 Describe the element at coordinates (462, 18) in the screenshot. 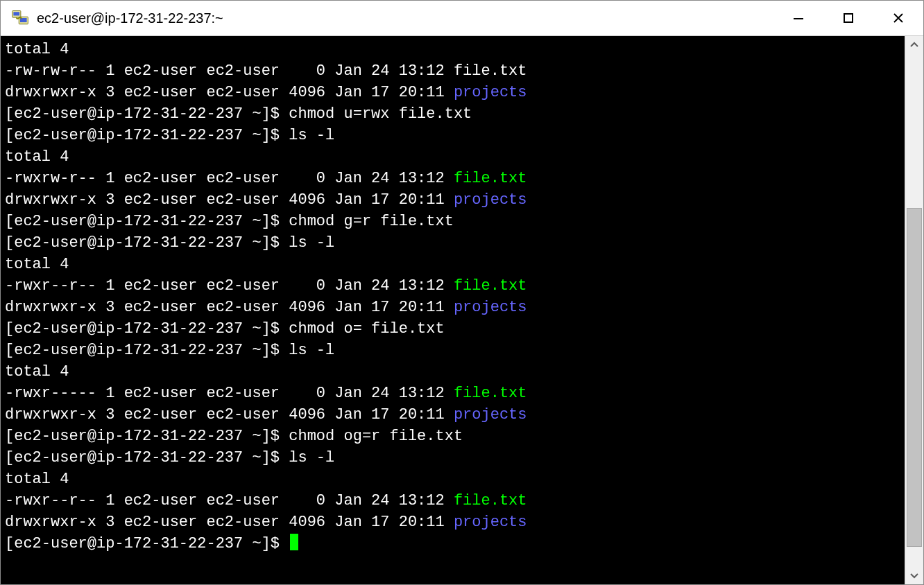

I see `titlebar: ec2-user@ip-172-31-22-237:~` at that location.